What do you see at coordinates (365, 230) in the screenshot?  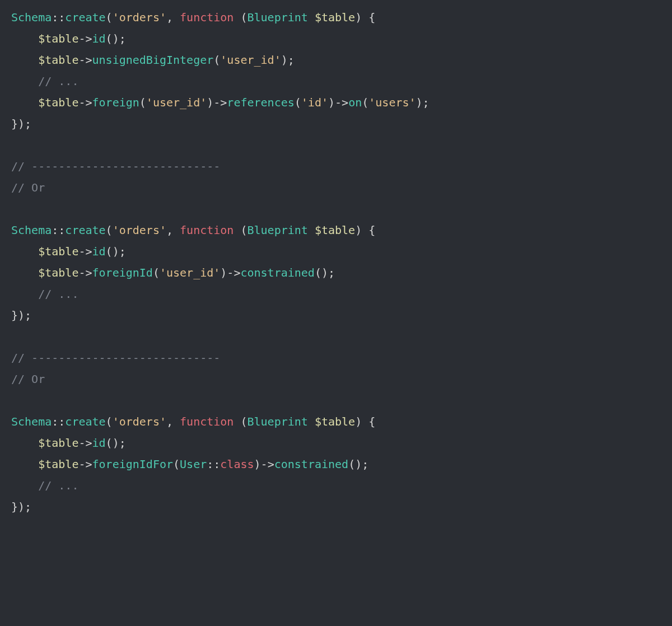 I see `code-token: ) {` at bounding box center [365, 230].